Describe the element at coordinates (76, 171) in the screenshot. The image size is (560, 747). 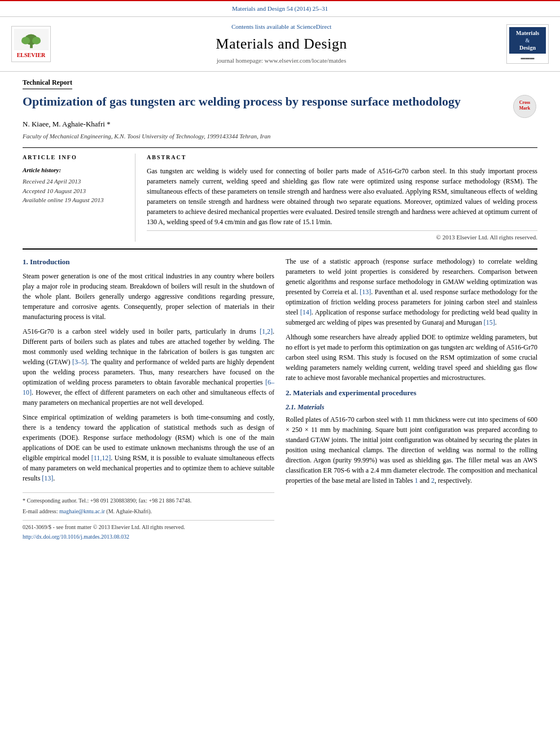
I see `article-history-label: Article history:` at that location.